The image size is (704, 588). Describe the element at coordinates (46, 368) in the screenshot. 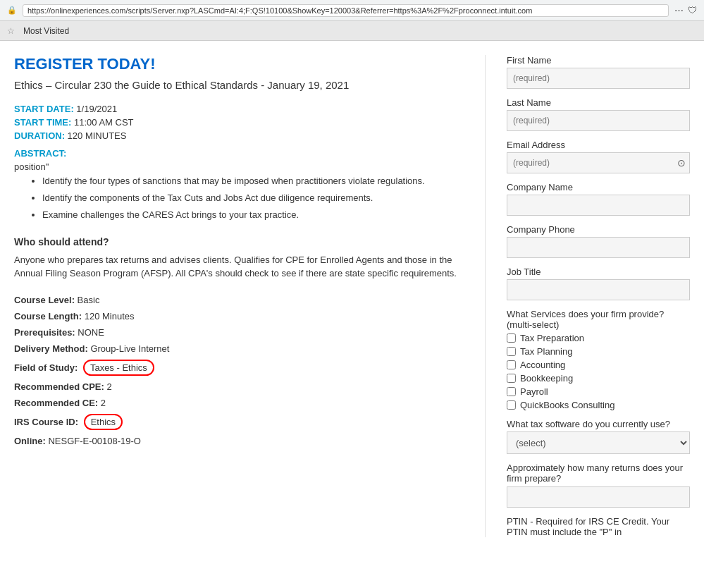

I see `field-of-study-label: Field of Study:` at that location.